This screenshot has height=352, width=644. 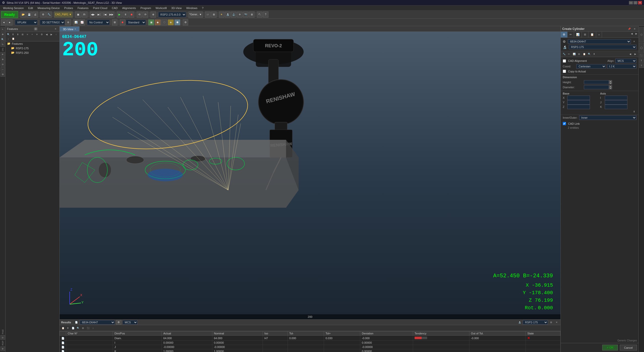 What do you see at coordinates (100, 8) in the screenshot?
I see `menu-point-cloud: Point Cloud` at bounding box center [100, 8].